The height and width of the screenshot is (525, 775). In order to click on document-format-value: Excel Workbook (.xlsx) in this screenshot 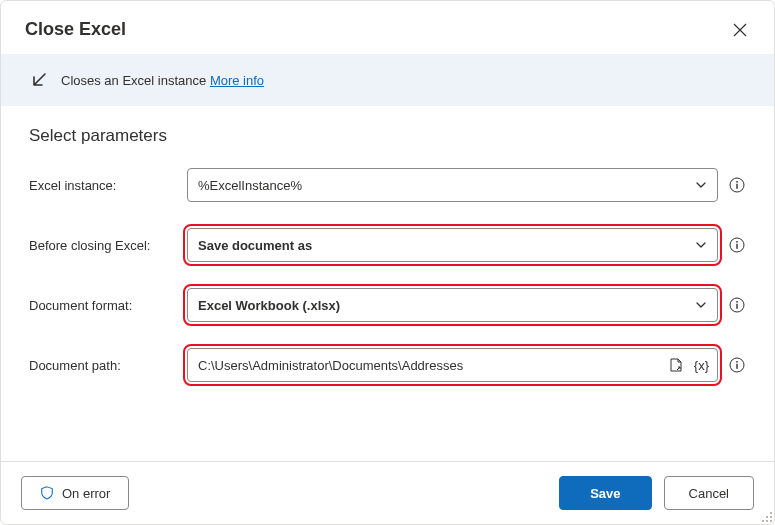, I will do `click(269, 306)`.